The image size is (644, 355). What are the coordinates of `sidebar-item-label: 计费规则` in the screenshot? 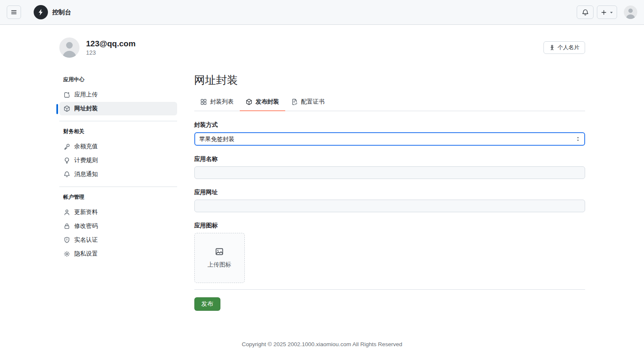 It's located at (86, 160).